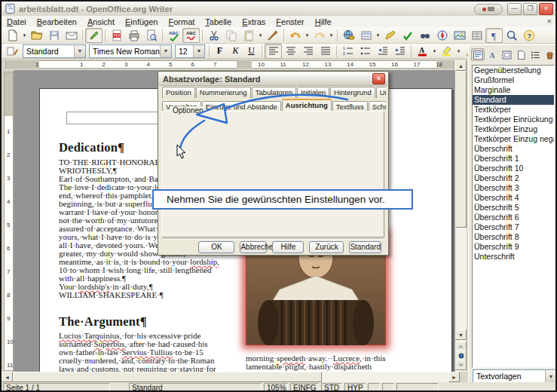 The image size is (557, 392). What do you see at coordinates (549, 54) in the screenshot?
I see `fill-format-mode-icon` at bounding box center [549, 54].